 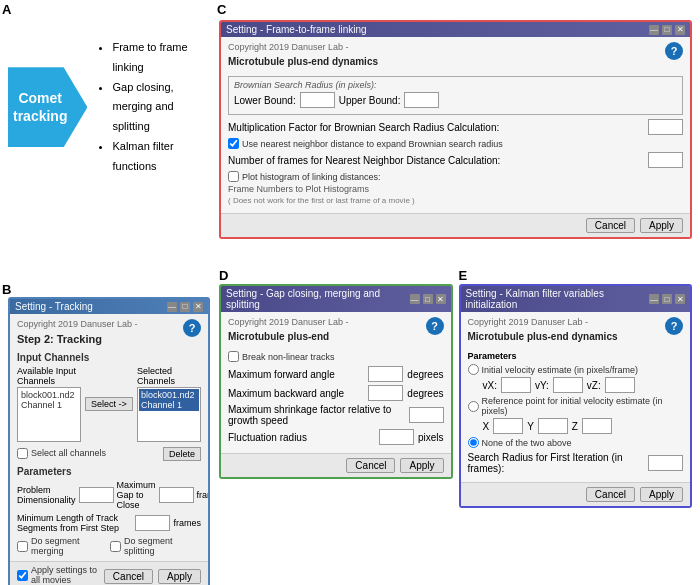 I want to click on min-length-label: Minimum Length of Track Segments from Fi…, so click(x=74, y=523).